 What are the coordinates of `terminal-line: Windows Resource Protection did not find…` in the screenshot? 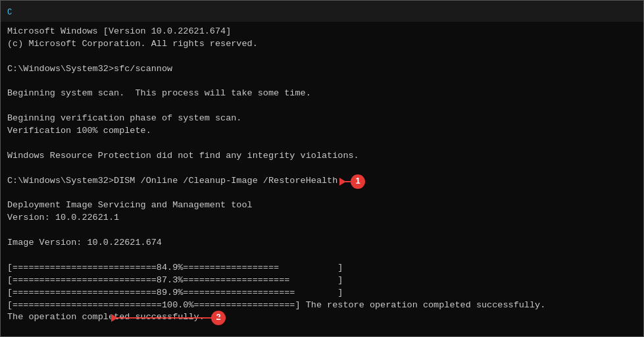 It's located at (322, 157).